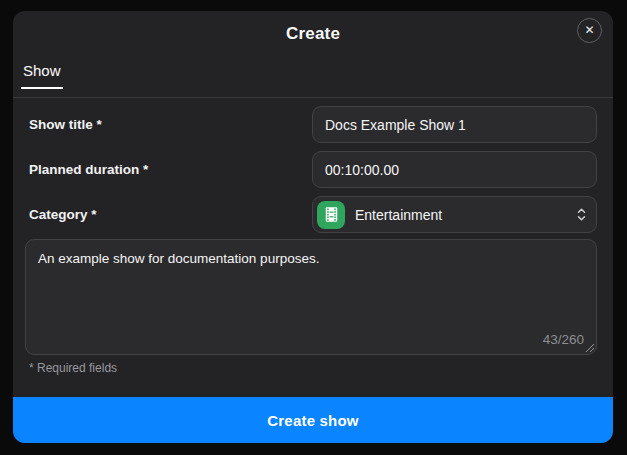 The height and width of the screenshot is (455, 627). I want to click on film-strip-icon, so click(331, 215).